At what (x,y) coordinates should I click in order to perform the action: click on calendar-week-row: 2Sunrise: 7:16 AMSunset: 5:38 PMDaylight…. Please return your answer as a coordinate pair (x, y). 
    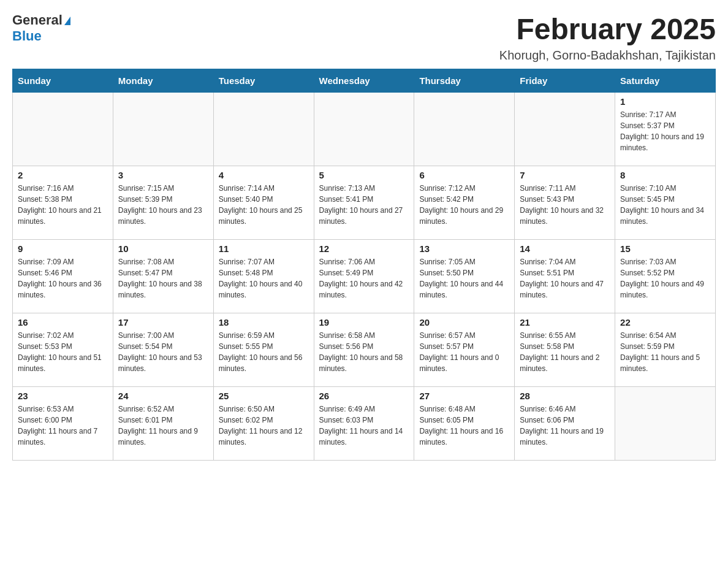
    Looking at the image, I should click on (364, 203).